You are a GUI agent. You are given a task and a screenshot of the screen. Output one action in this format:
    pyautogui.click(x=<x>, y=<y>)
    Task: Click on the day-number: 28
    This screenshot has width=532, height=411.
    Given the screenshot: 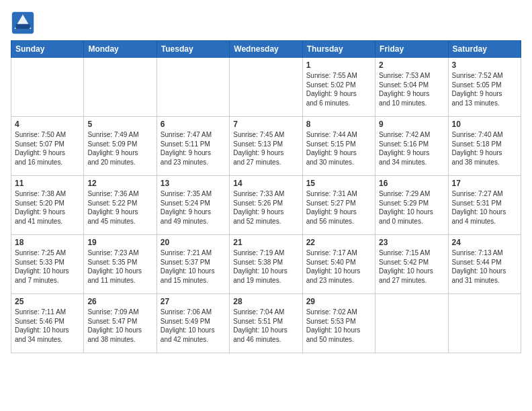 What is the action you would take?
    pyautogui.click(x=266, y=302)
    